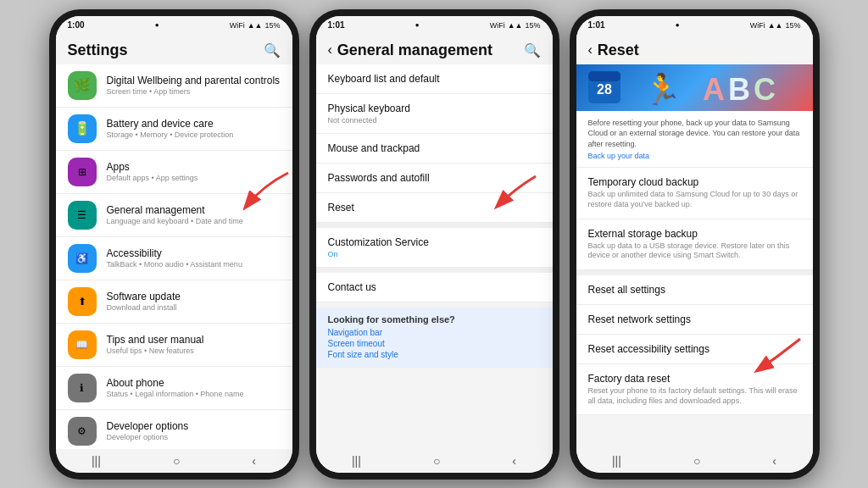 The image size is (868, 488). Describe the element at coordinates (434, 208) in the screenshot. I see `reset-item: Reset` at that location.